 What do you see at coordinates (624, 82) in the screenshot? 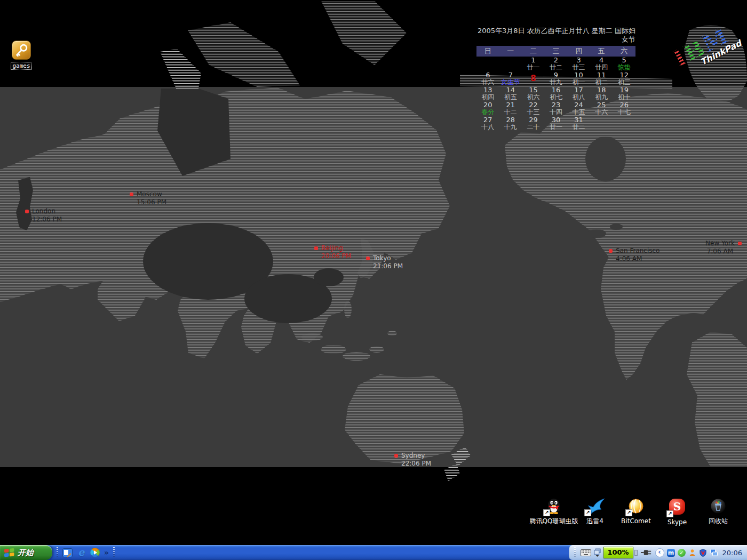
I see `calendar-lunar-label: 初三` at bounding box center [624, 82].